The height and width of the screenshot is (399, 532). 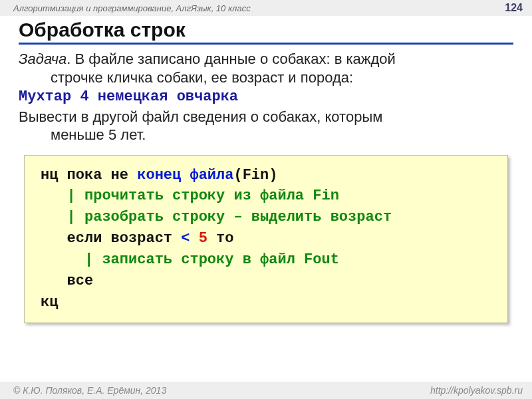 What do you see at coordinates (231, 59) in the screenshot?
I see `task-line-1a: . В файле записано данные о собаках: в к…` at bounding box center [231, 59].